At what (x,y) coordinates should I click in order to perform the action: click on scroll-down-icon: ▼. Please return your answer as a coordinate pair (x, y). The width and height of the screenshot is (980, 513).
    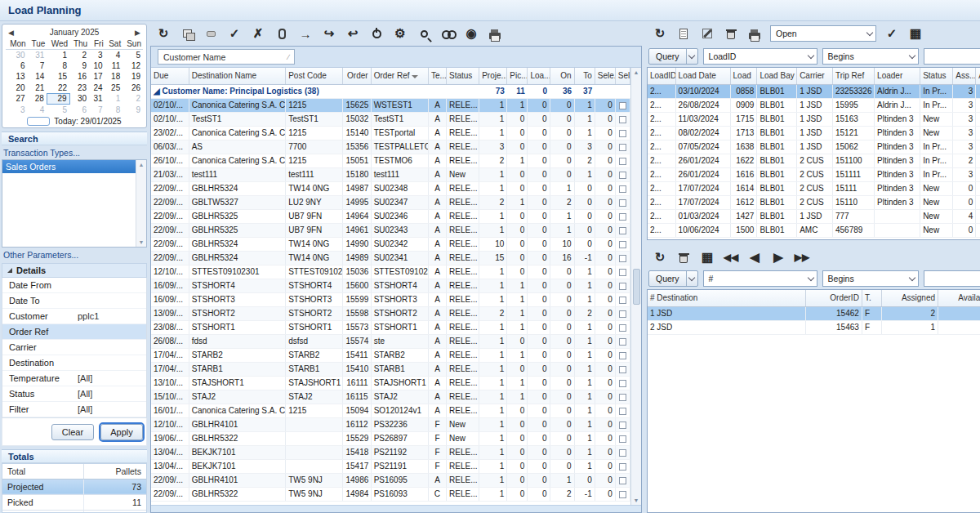
    Looking at the image, I should click on (637, 500).